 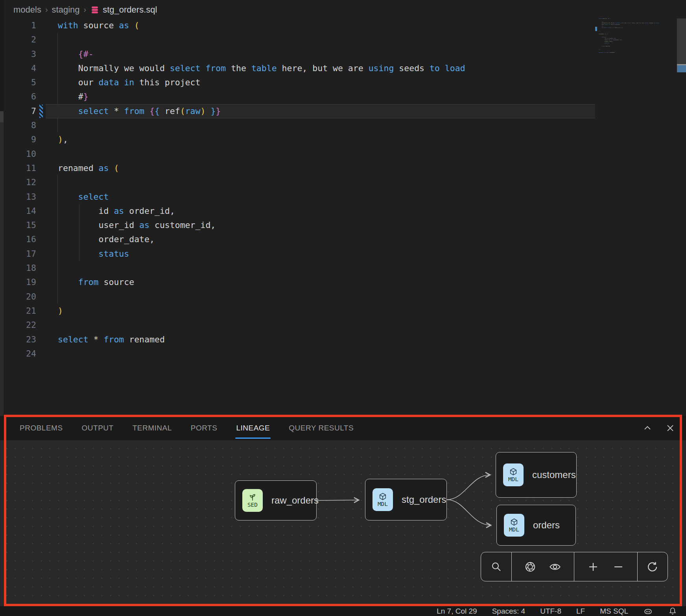 I want to click on cursor-position: Ln 7, Col 29, so click(x=457, y=611).